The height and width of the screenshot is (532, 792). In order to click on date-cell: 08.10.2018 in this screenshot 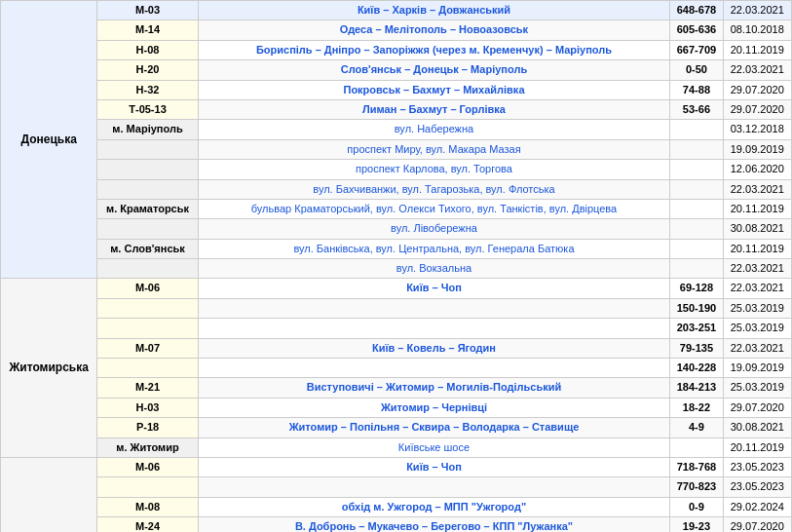, I will do `click(757, 30)`.